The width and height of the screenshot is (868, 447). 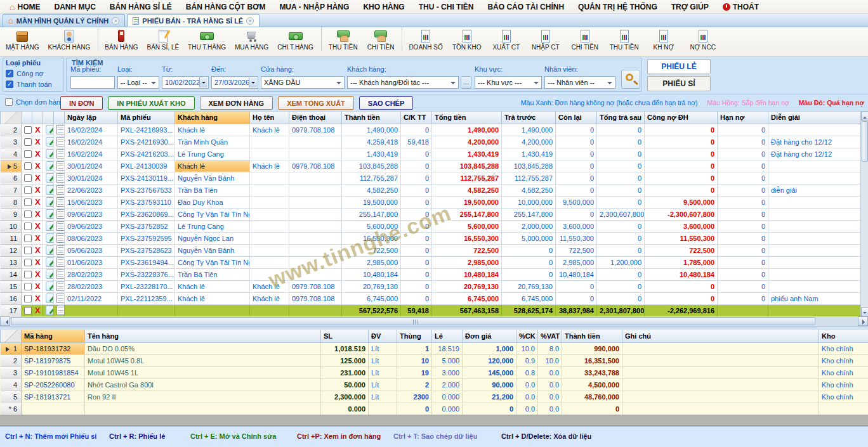 I want to click on menu-item: KHO HÀNG, so click(x=383, y=7).